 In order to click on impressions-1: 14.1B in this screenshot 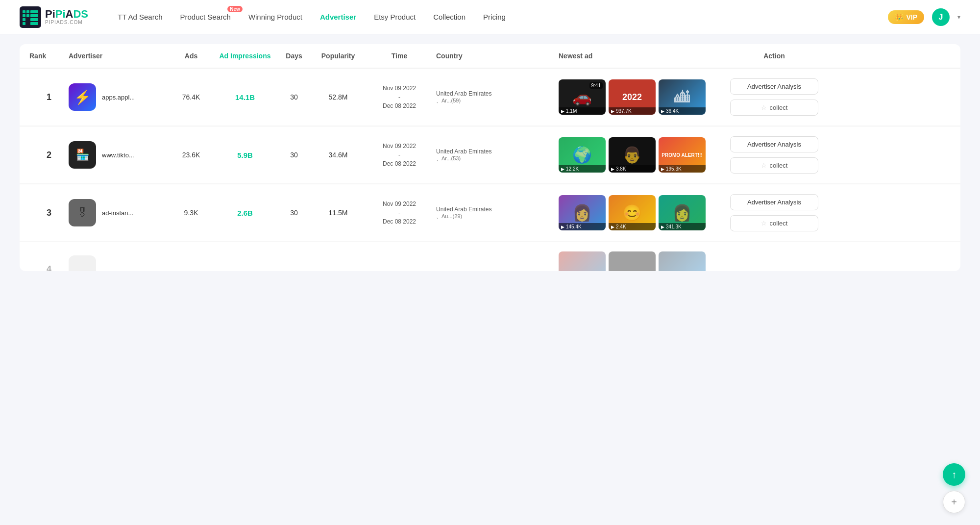, I will do `click(245, 97)`.